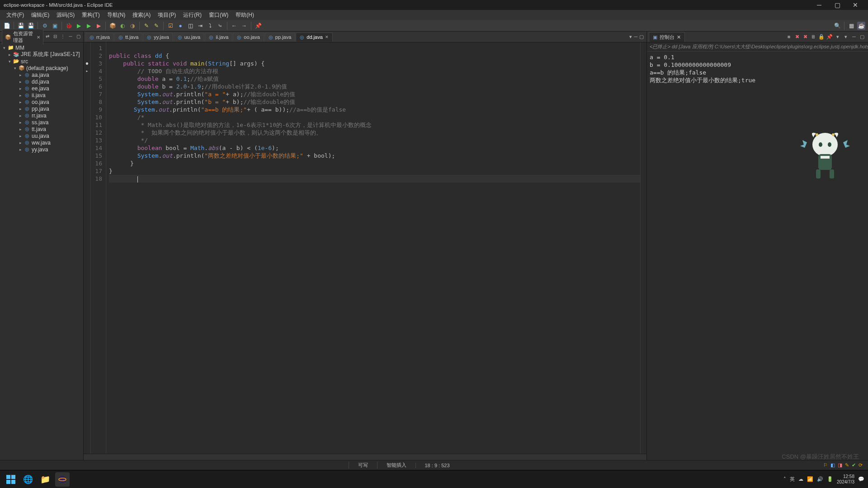  I want to click on menu-item: 运行(R), so click(193, 15).